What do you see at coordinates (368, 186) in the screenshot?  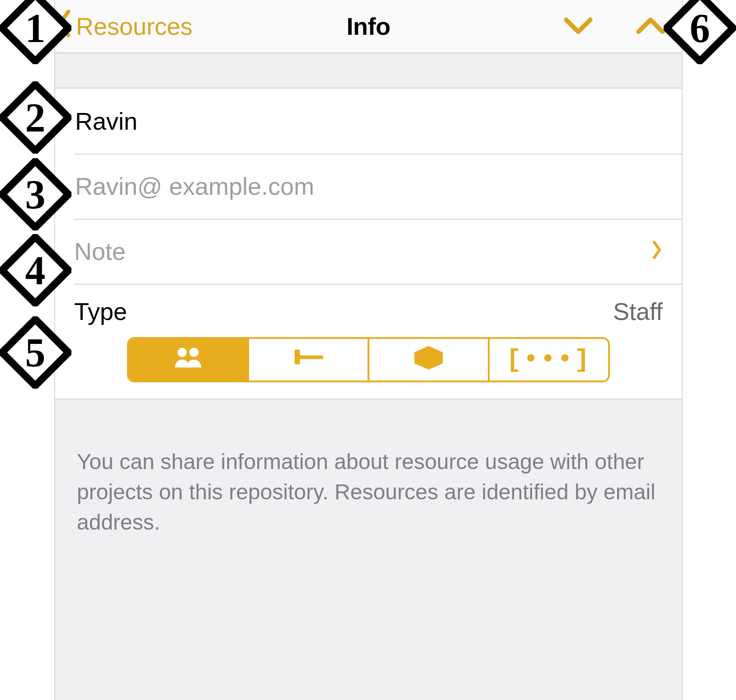 I see `email-cell` at bounding box center [368, 186].